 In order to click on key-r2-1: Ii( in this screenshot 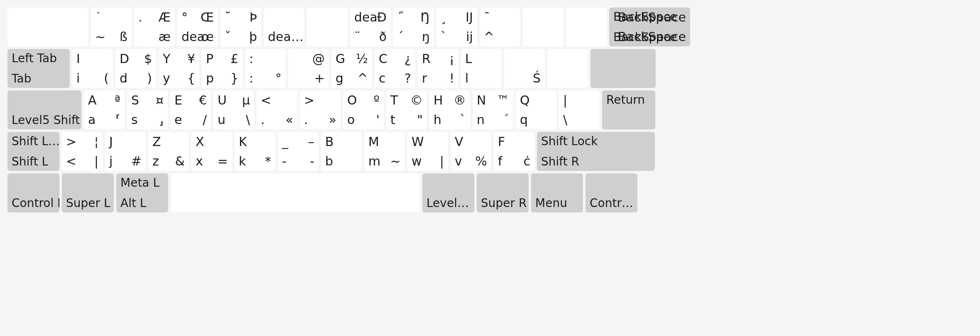, I will do `click(93, 68)`.